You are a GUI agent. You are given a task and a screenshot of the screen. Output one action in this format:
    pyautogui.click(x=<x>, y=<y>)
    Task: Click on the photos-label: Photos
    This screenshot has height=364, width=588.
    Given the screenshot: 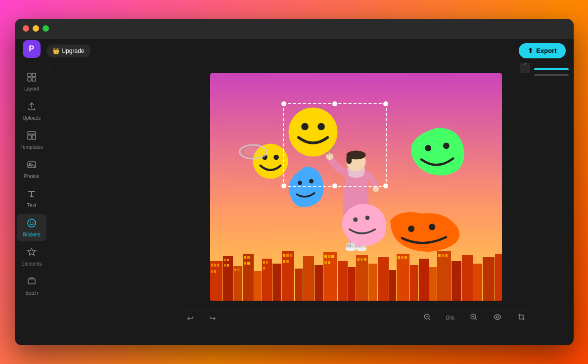 What is the action you would take?
    pyautogui.click(x=32, y=176)
    